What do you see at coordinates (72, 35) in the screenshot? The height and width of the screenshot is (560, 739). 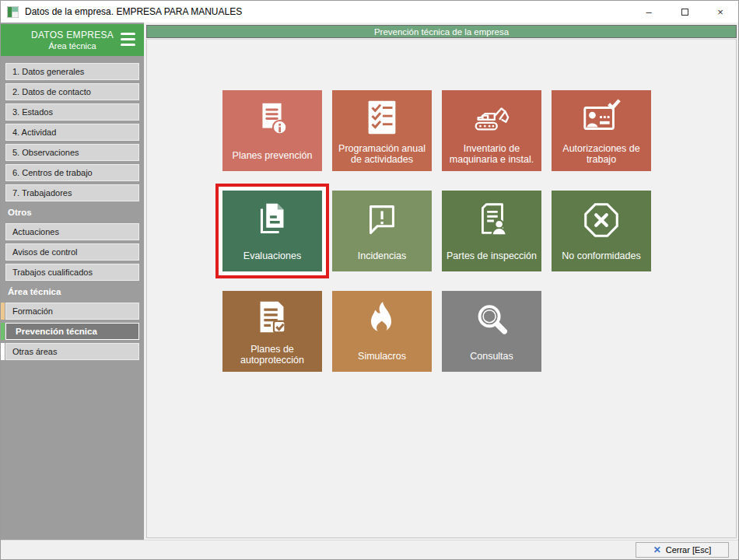 I see `sidebar-title: DATOS EMPRESA` at bounding box center [72, 35].